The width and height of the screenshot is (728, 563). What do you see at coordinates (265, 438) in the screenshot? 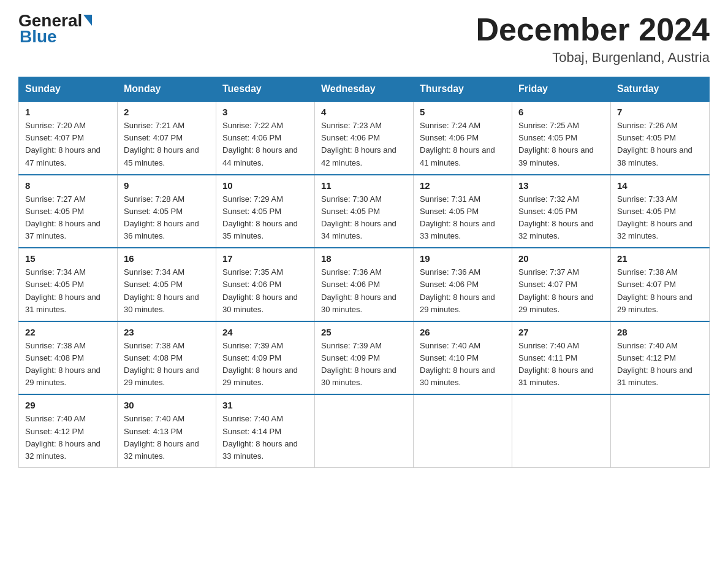
I see `day-info: Sunrise: 7:40 AMSunset: 4:14 PMDaylight:…` at bounding box center [265, 438].